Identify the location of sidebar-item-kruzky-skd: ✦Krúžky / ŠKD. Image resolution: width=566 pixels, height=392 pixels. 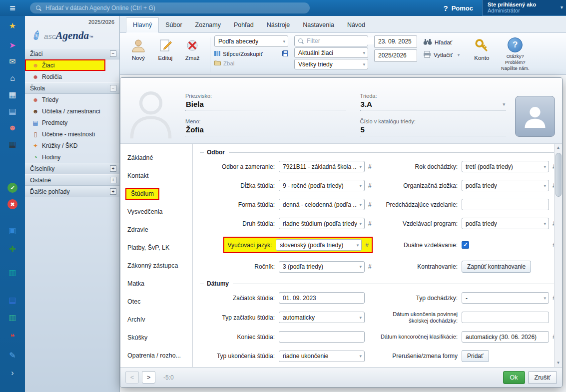
(72, 146).